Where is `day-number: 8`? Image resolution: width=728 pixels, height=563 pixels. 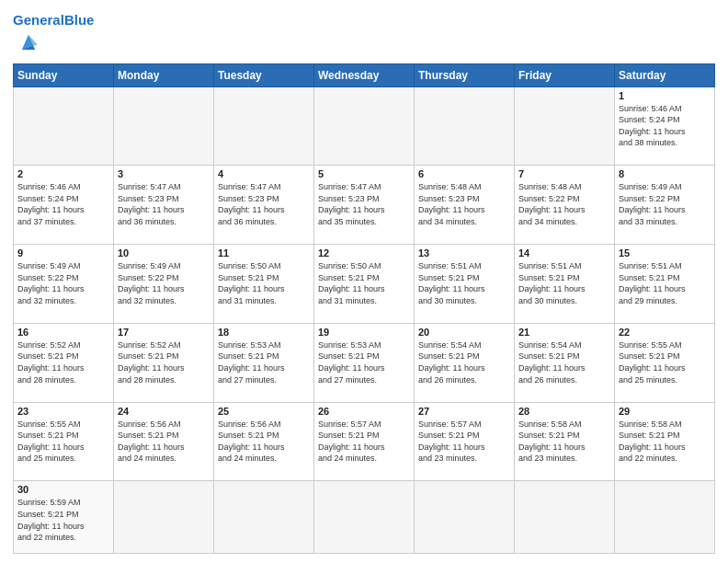 day-number: 8 is located at coordinates (665, 174).